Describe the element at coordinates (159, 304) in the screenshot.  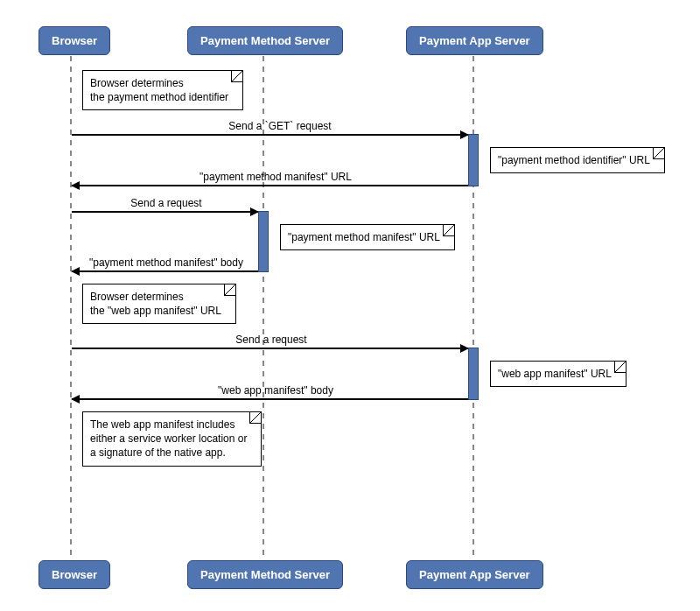
I see `note-browser-determines-wam: Browser determines the "web app manifest…` at that location.